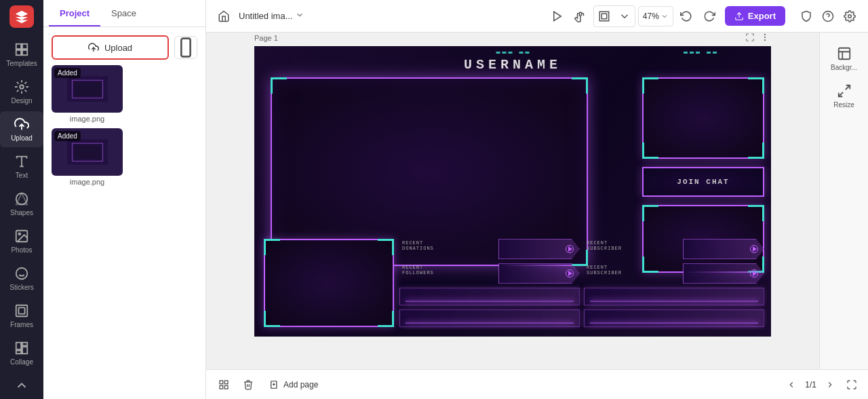 The image size is (868, 399). Describe the element at coordinates (22, 200) in the screenshot. I see `sidebar: Templates Design Upload Text Shapes Phot…` at that location.